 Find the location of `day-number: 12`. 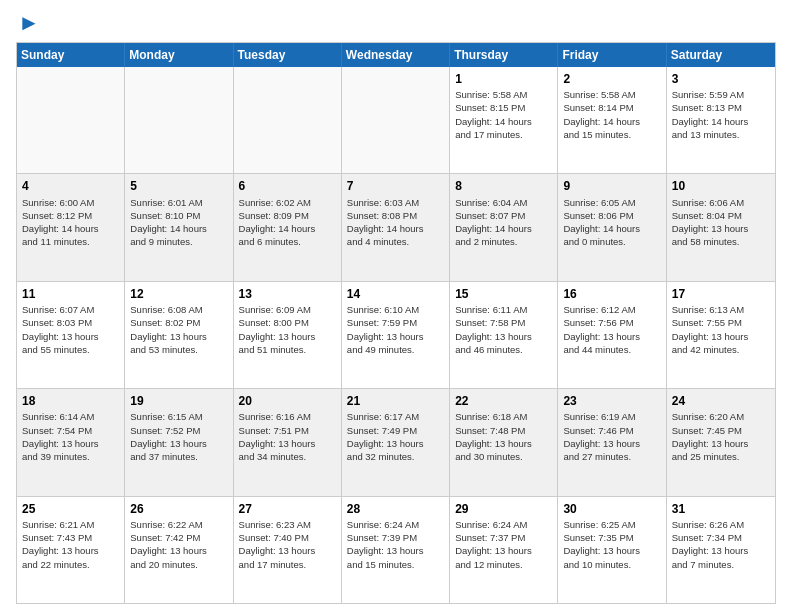

day-number: 12 is located at coordinates (178, 294).